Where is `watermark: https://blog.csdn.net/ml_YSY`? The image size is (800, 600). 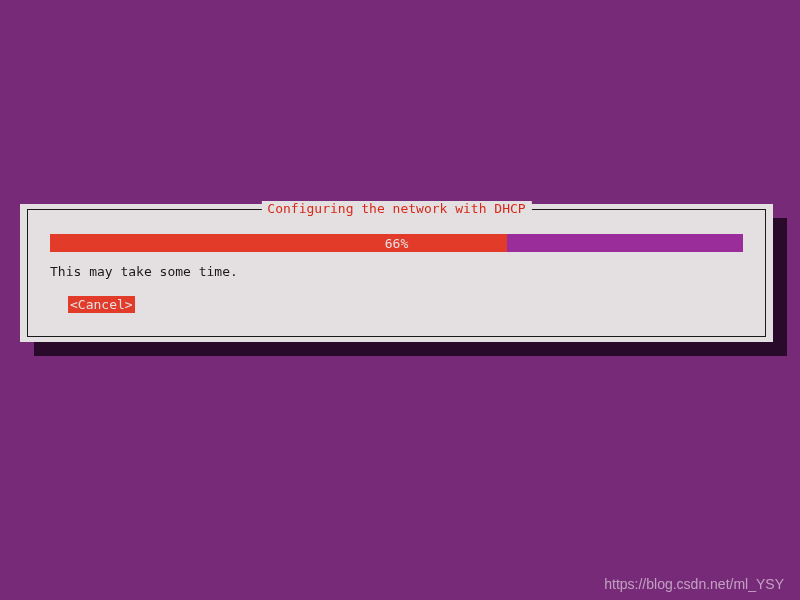
watermark: https://blog.csdn.net/ml_YSY is located at coordinates (694, 584).